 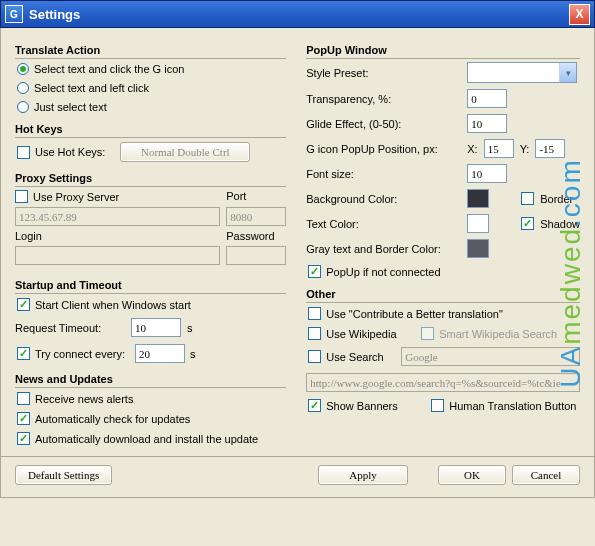 I want to click on other-heading: Other, so click(x=443, y=294).